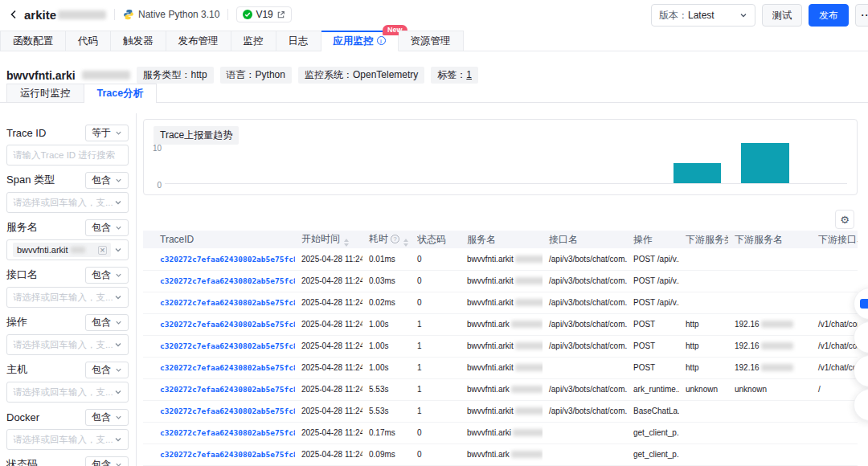  Describe the element at coordinates (68, 345) in the screenshot. I see `operation-select: 请选择或回车输入，支...` at that location.